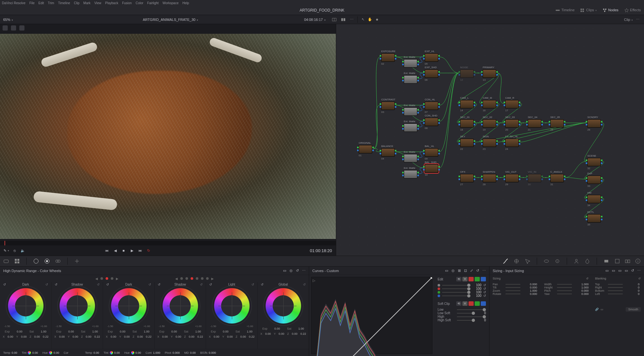 This screenshot has width=644, height=356. Describe the element at coordinates (112, 3) in the screenshot. I see `menu-playback: Playback` at that location.